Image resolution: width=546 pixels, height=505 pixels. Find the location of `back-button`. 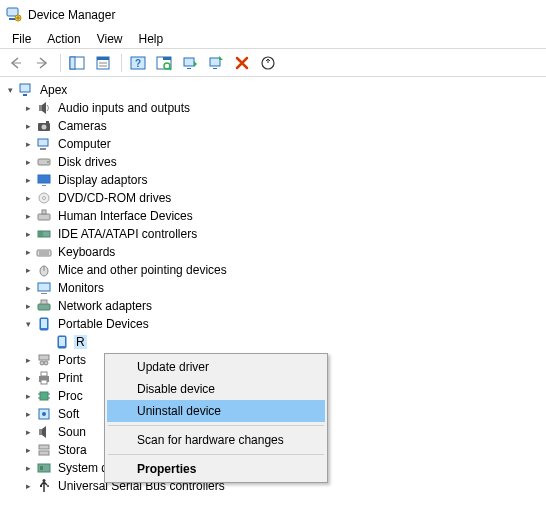

back-button is located at coordinates (16, 63).